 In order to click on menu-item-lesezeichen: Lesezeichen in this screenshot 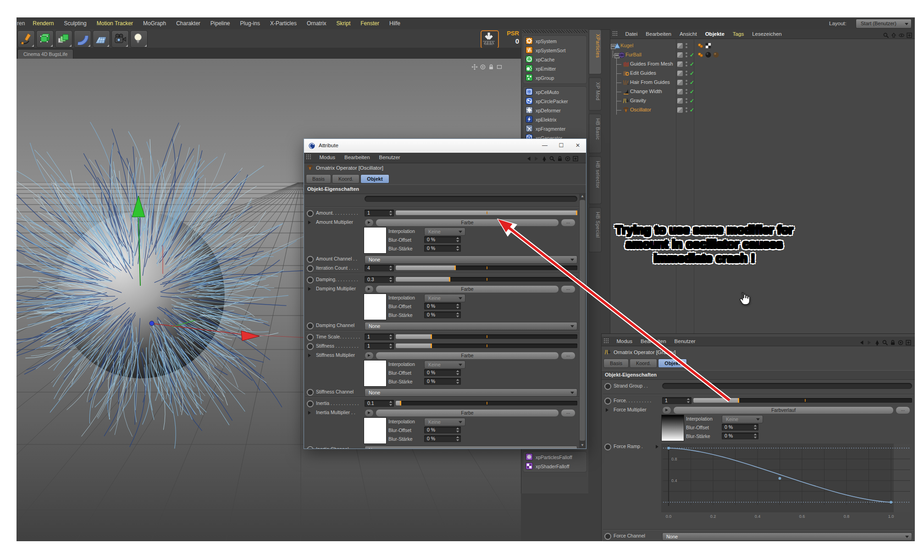, I will do `click(767, 35)`.